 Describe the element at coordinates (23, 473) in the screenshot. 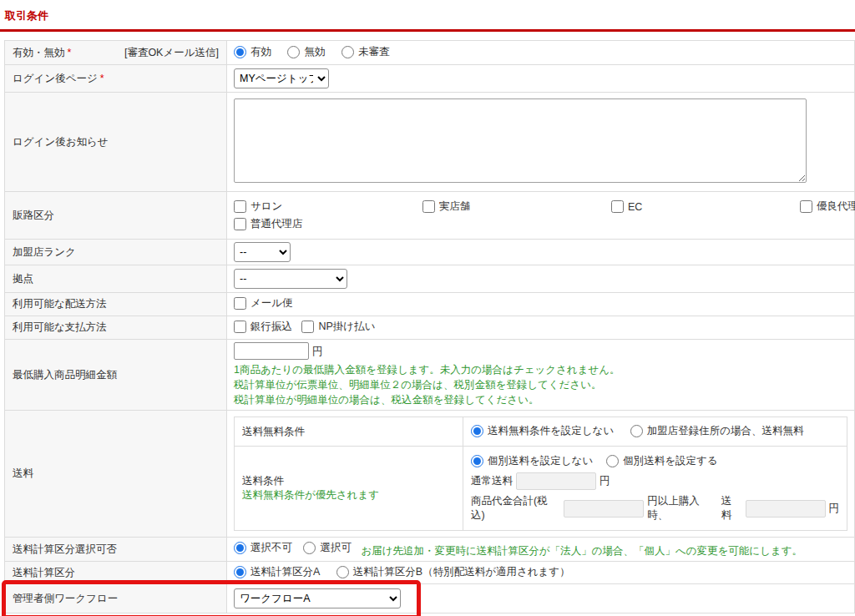

I see `label-text: 送料` at that location.